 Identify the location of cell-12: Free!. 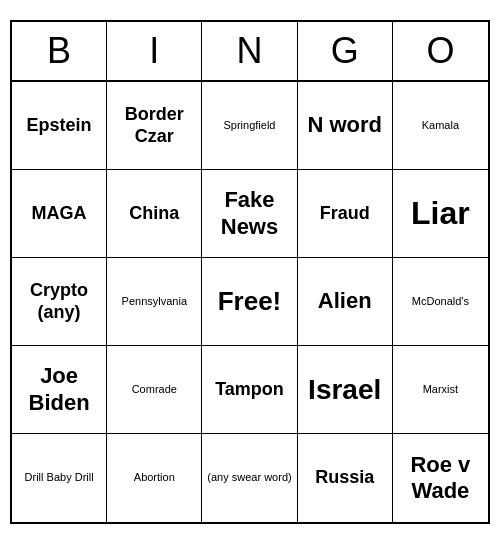
(250, 302).